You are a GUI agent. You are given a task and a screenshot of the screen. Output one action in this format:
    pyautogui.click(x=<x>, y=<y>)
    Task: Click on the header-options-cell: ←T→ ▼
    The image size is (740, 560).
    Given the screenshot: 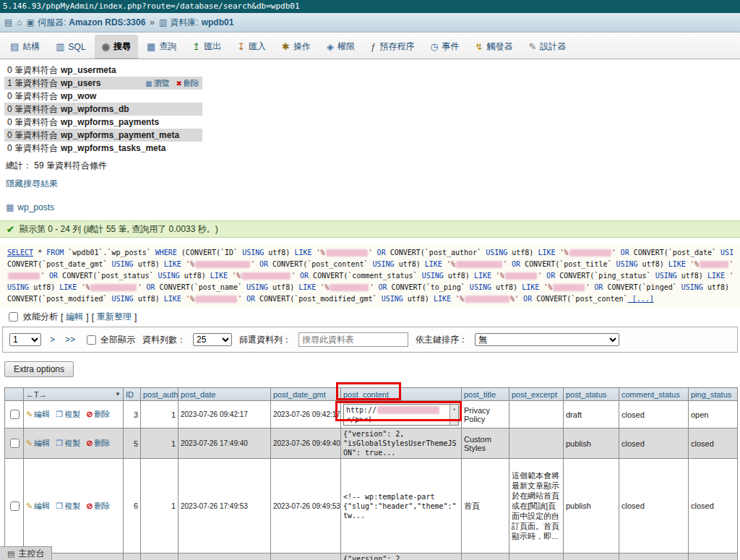 What is the action you would take?
    pyautogui.click(x=74, y=395)
    